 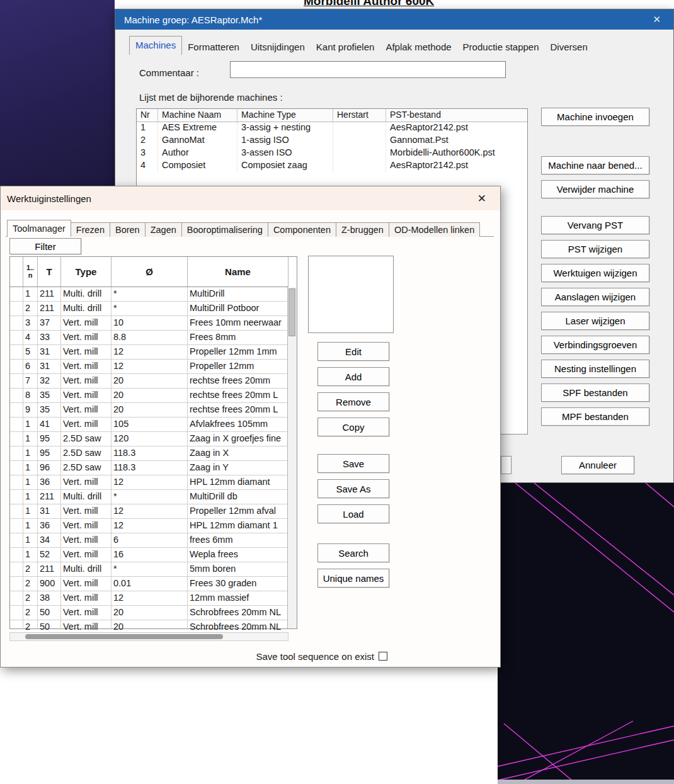 I want to click on machine-dialog-button: Nesting instellingen, so click(x=595, y=369).